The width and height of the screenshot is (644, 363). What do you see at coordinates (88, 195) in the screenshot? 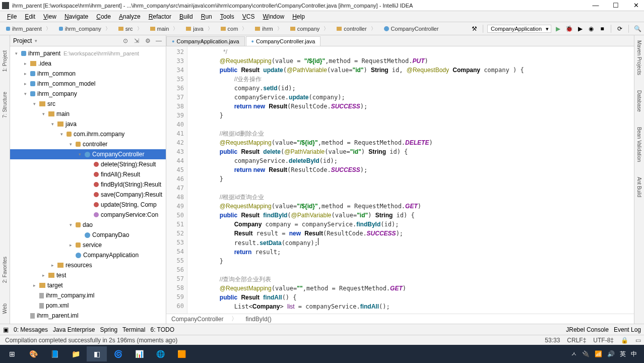
I see `tree-node-save-company--result: save(Company):Result` at bounding box center [88, 195].